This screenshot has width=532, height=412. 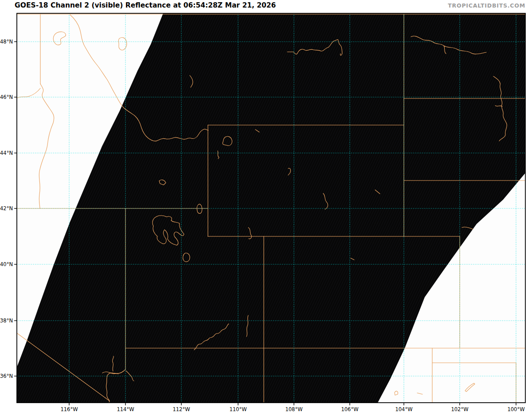 What do you see at coordinates (6, 97) in the screenshot?
I see `latitude-tick-label: 46°N` at bounding box center [6, 97].